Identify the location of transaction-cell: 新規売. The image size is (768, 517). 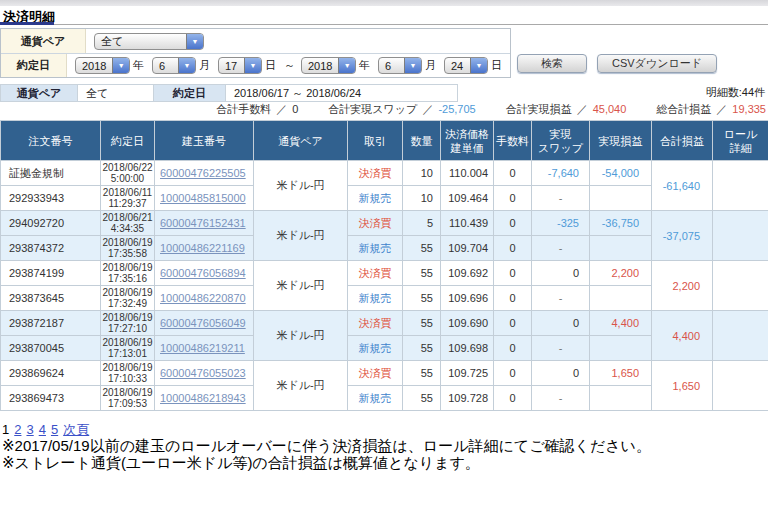
(376, 348).